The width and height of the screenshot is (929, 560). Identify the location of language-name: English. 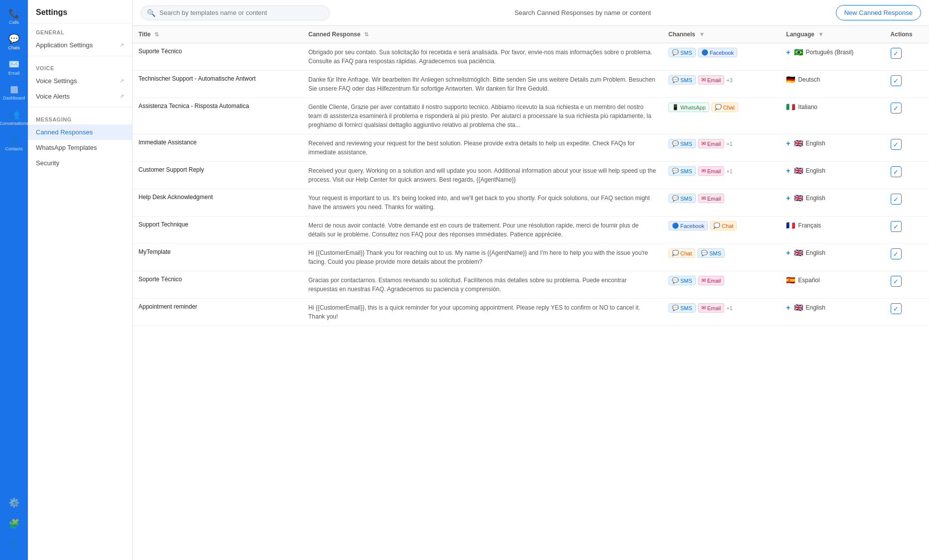
(816, 308).